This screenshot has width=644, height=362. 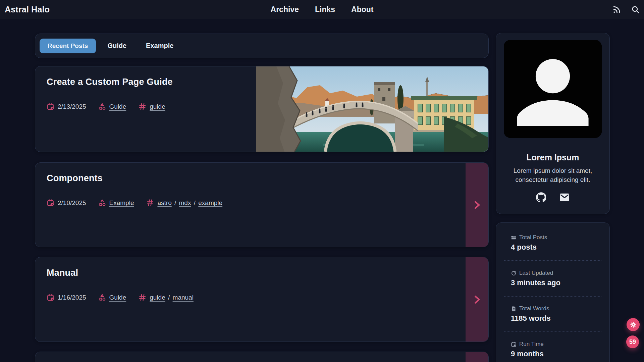 I want to click on stat-total-words: Total Words 1185 words, so click(x=553, y=314).